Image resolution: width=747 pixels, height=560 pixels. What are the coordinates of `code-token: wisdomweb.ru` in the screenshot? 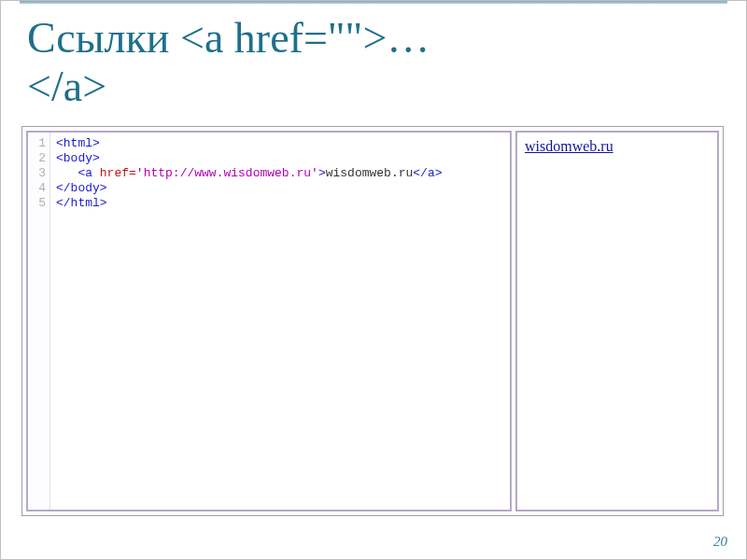 It's located at (370, 174).